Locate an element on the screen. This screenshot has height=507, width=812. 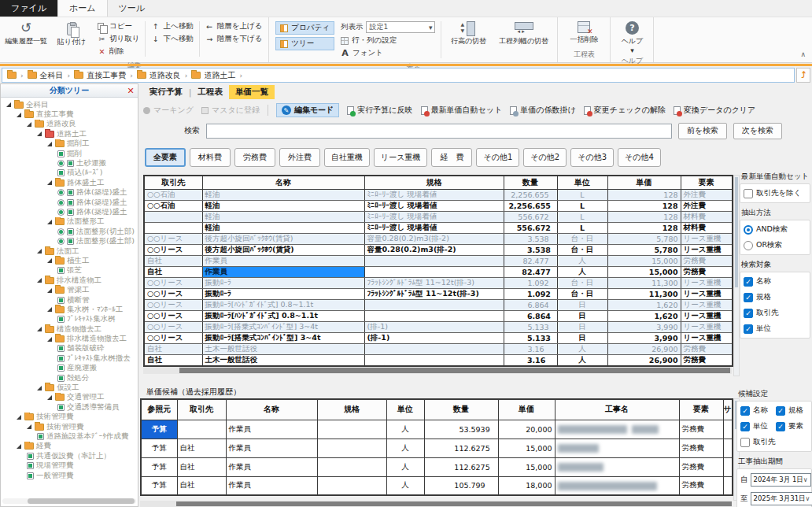
move-down-button: ↓下へ移動 is located at coordinates (172, 39).